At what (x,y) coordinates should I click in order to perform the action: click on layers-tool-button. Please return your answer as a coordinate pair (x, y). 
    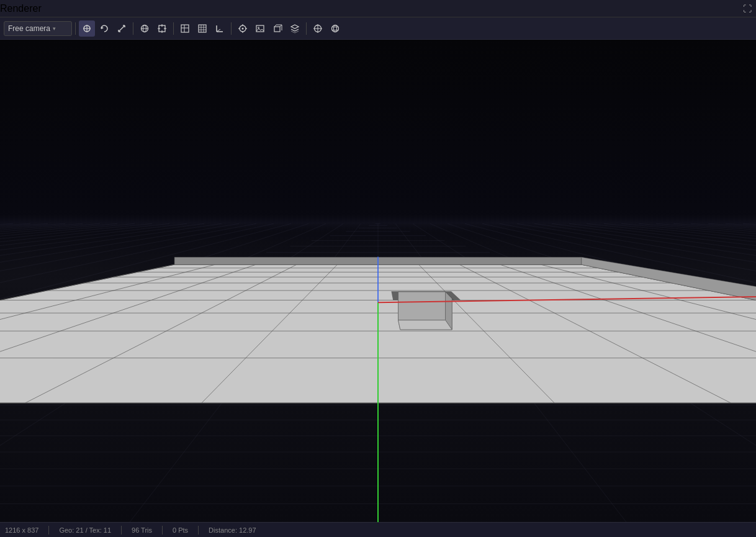
    Looking at the image, I should click on (295, 29).